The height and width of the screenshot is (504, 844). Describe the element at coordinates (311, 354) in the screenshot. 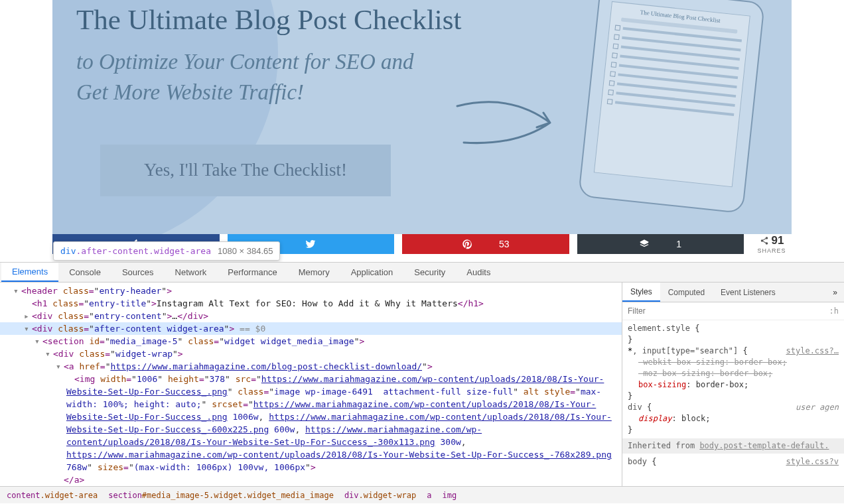

I see `dom-node: <div class="widget-wrap">` at that location.